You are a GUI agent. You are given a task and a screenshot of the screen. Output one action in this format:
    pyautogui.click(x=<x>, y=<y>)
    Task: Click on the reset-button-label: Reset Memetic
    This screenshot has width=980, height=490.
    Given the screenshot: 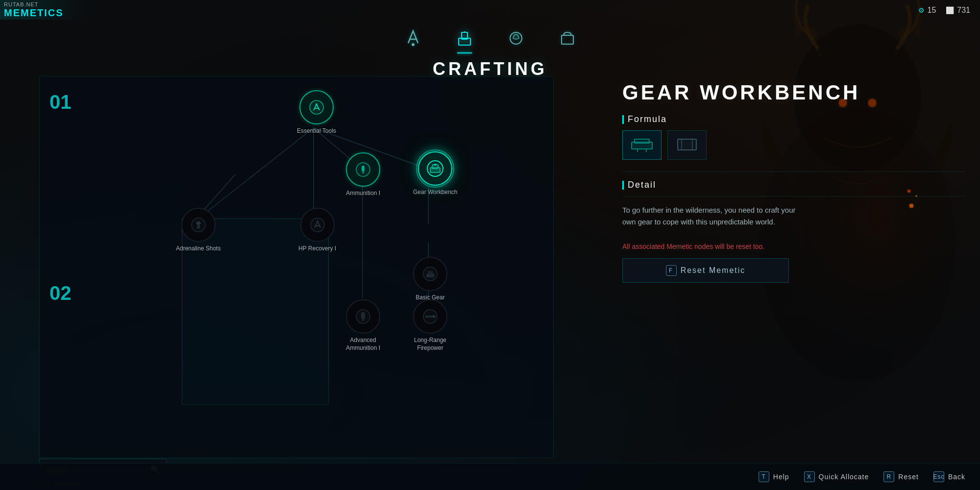 What is the action you would take?
    pyautogui.click(x=713, y=270)
    